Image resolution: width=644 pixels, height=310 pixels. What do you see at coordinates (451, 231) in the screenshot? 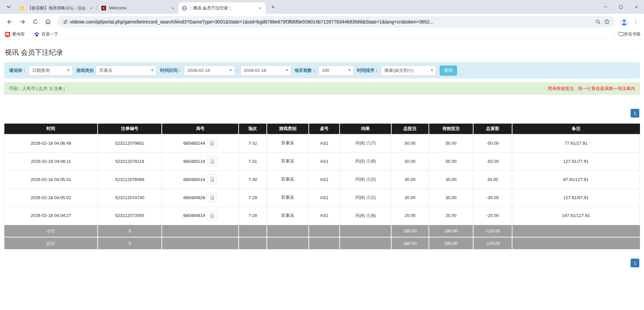
I see `subtotal-valid-bet: 180.00` at bounding box center [451, 231].